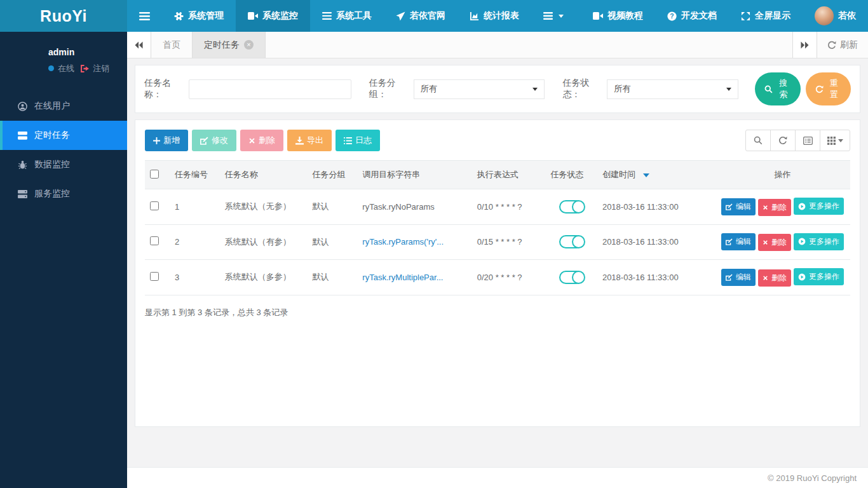 This screenshot has width=868, height=488. What do you see at coordinates (778, 89) in the screenshot?
I see `search-button: 搜索` at bounding box center [778, 89].